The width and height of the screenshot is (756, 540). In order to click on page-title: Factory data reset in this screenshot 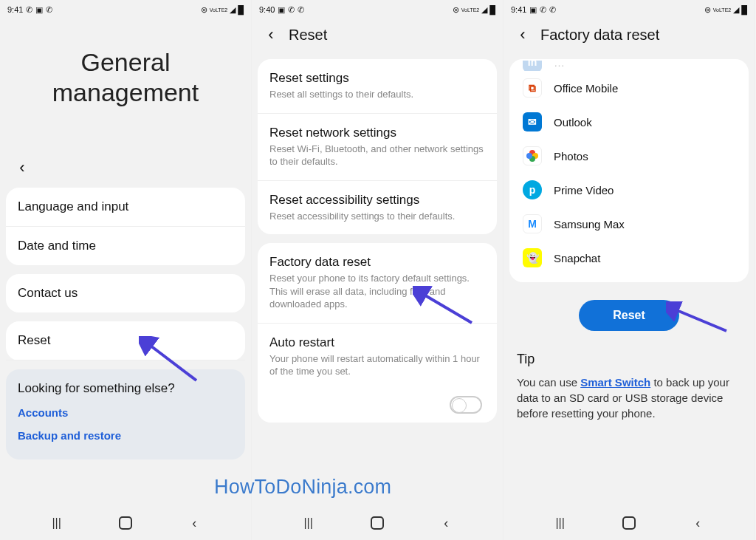, I will do `click(599, 35)`.